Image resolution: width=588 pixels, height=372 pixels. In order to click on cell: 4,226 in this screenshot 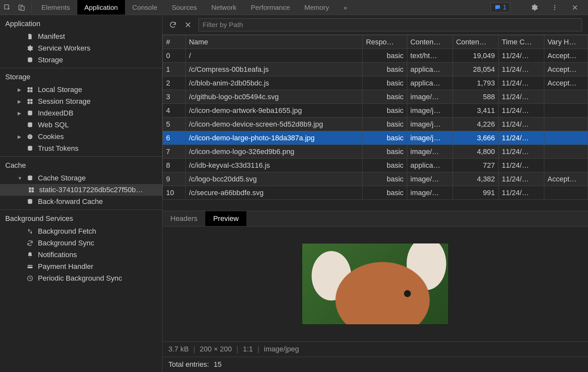, I will do `click(475, 124)`.